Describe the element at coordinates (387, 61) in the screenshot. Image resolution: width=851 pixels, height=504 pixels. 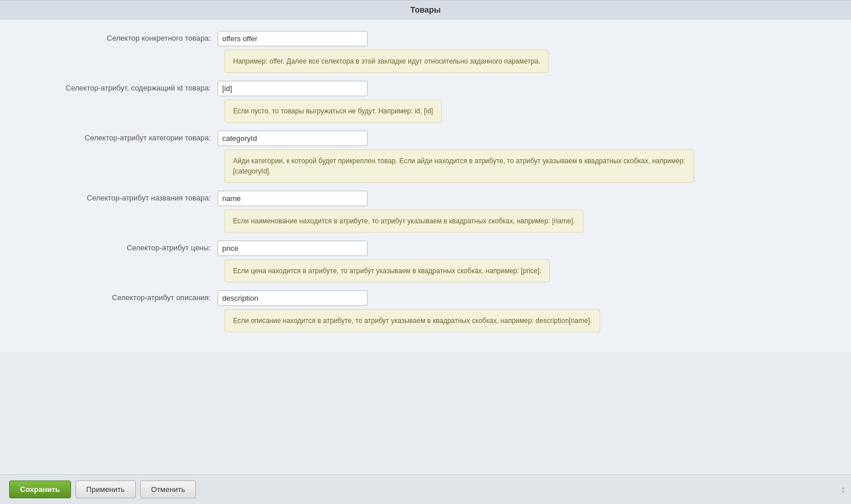
I see `hint-box-0: Например: offer. Далее все селектора в э…` at that location.